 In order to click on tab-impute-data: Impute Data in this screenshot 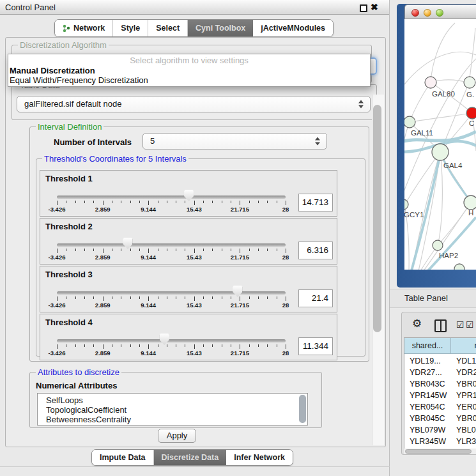, I will do `click(123, 457)`.